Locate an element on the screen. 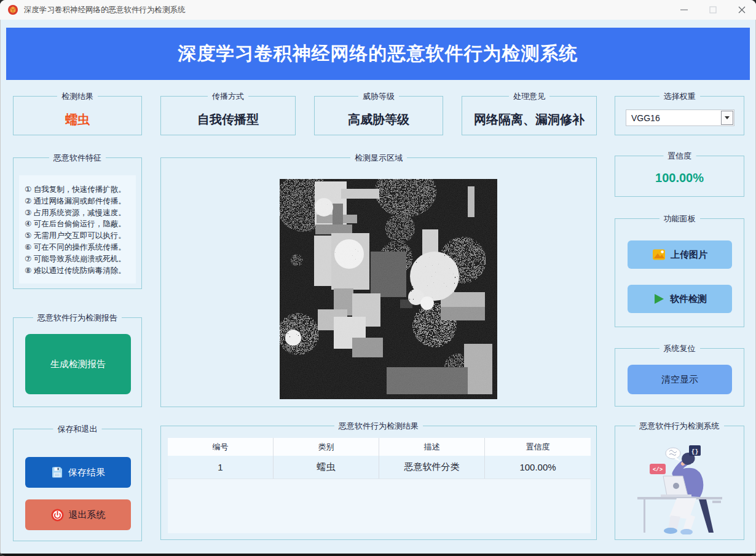 The image size is (756, 556). panel-threat-level-label: 威胁等级 is located at coordinates (379, 96).